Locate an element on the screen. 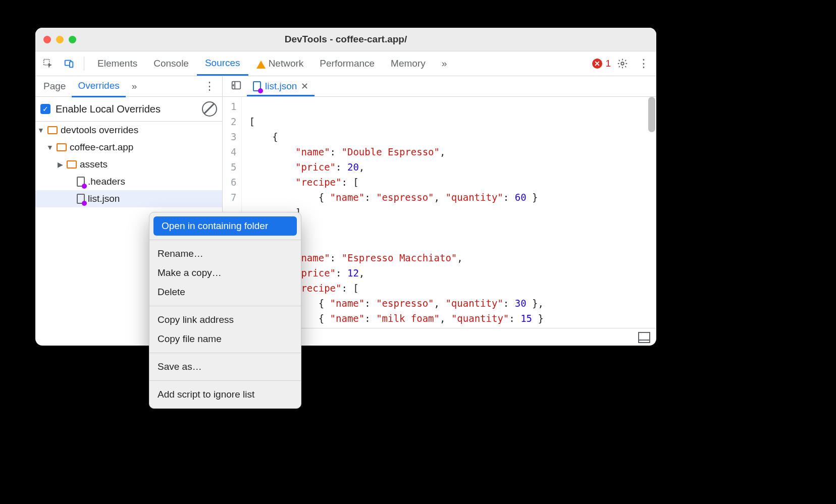  panel-tabs: Elements Console Sources Network Perform… is located at coordinates (272, 64).